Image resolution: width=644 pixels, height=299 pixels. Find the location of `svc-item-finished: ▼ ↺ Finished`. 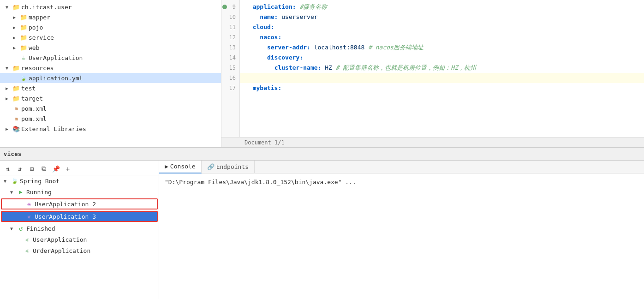

svc-item-finished: ▼ ↺ Finished is located at coordinates (79, 228).